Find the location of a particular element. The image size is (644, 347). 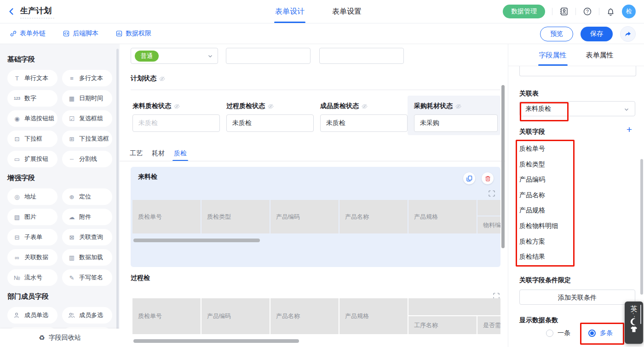

add-condition-button: 添加关联条件 is located at coordinates (577, 297).